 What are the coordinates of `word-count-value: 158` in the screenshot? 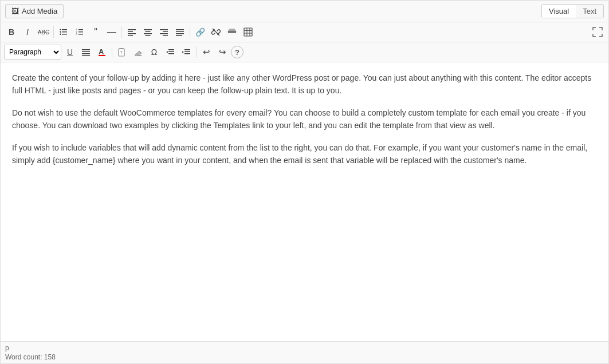 It's located at (50, 357).